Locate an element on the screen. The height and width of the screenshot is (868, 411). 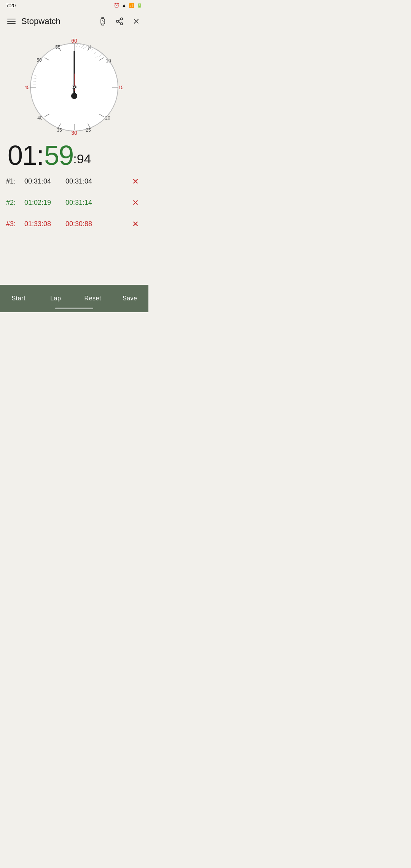
status-bar: 7:20 ⏰ ▲ 📶 🔋 is located at coordinates (74, 5).